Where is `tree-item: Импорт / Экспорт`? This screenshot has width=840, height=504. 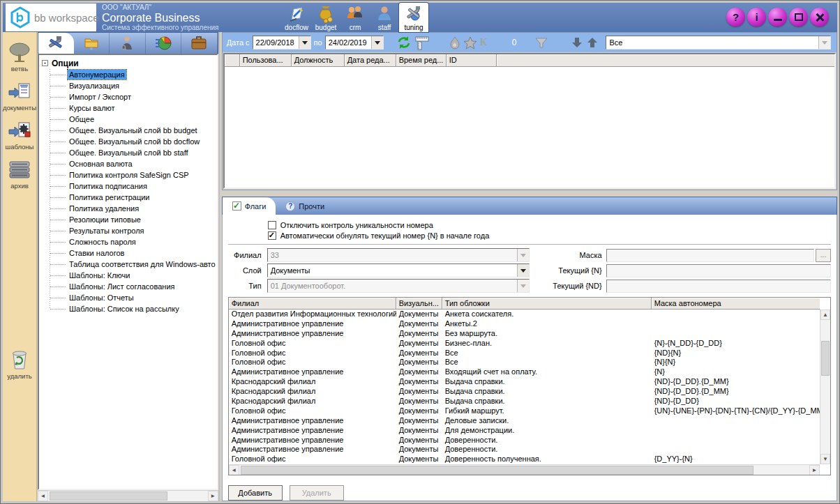
tree-item: Импорт / Экспорт is located at coordinates (130, 97).